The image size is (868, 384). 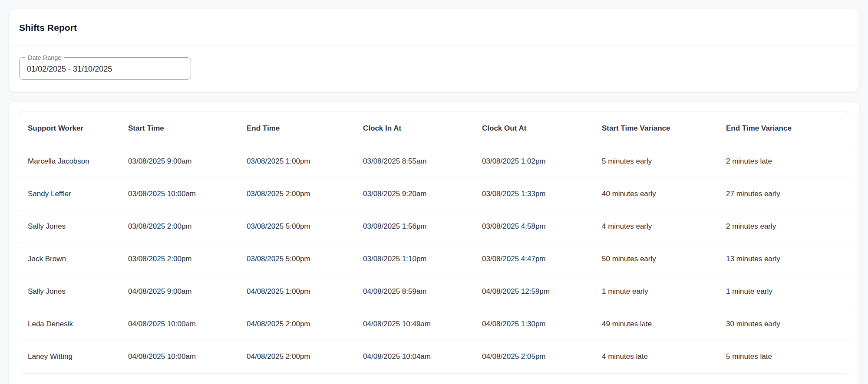 What do you see at coordinates (434, 161) in the screenshot?
I see `table-row: Marcella Jacobson03/08/2025 9:00am03/08/…` at bounding box center [434, 161].